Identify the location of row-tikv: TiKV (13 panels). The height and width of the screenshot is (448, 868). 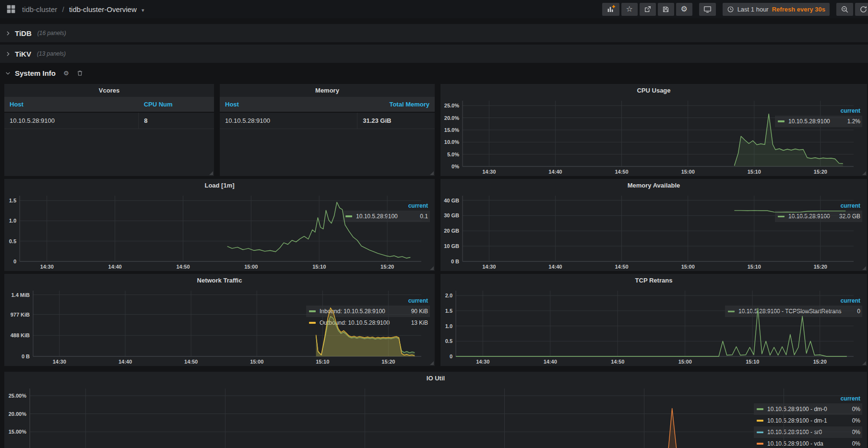
(434, 54).